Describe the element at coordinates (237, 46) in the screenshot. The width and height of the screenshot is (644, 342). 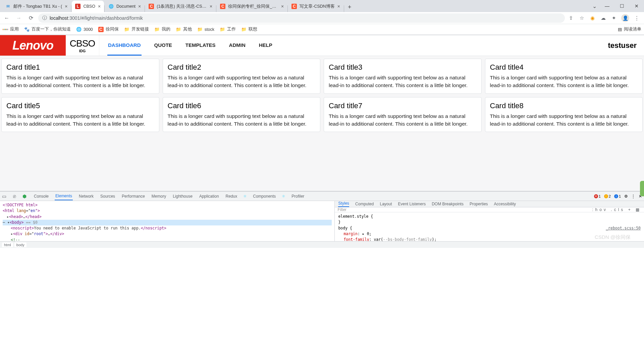
I see `nav-admin: ADMIN` at that location.